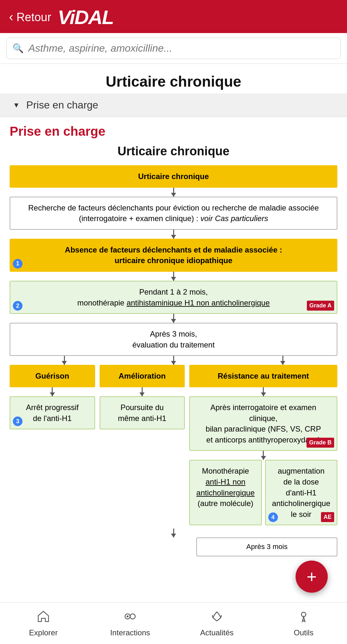 This screenshot has width=347, height=644. I want to click on back-label: Retour, so click(34, 17).